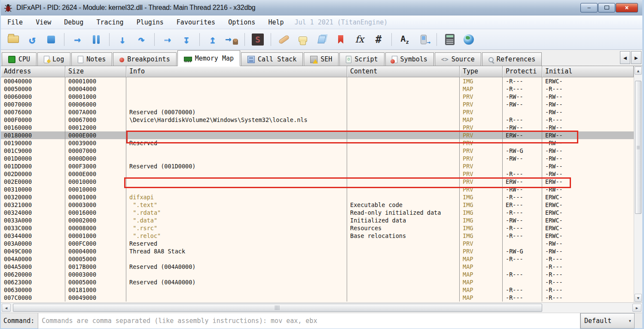 Image resolution: width=644 pixels, height=329 pixels. Describe the element at coordinates (317, 259) in the screenshot. I see `table-row: 004A000000005000MAP-R----R---` at that location.